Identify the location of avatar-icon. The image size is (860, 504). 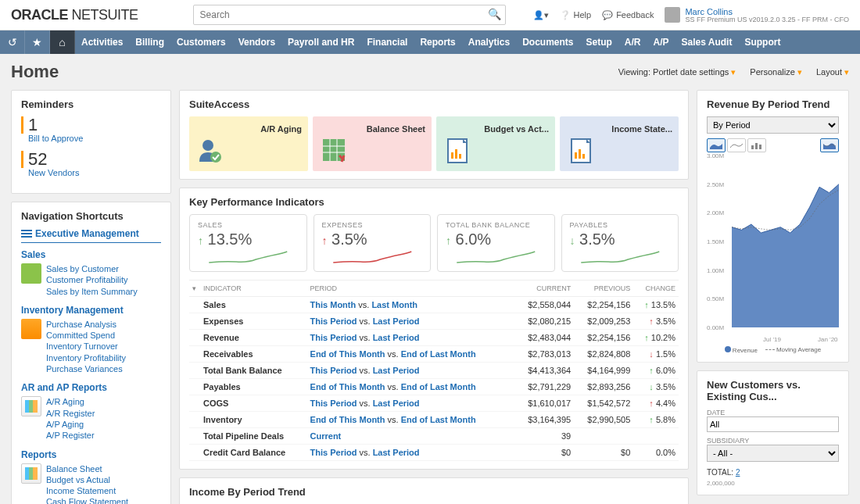
(672, 15).